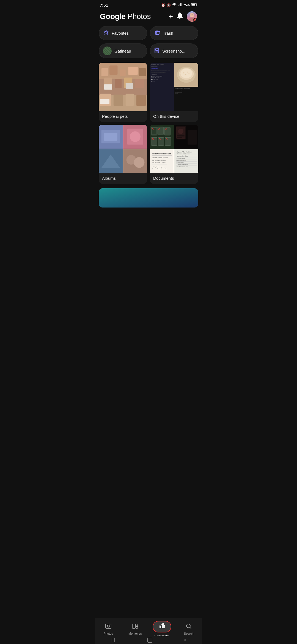  I want to click on gatineau-button: Gatineau, so click(123, 51).